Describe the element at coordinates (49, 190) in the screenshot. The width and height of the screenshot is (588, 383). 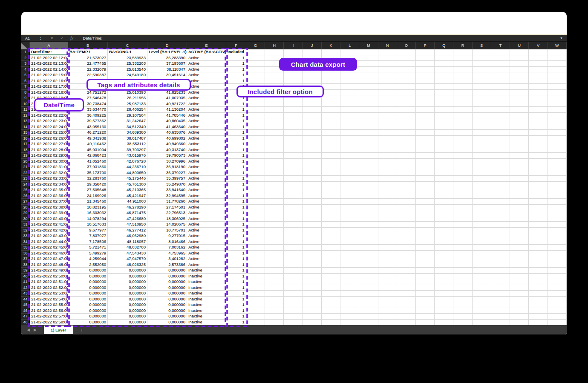
I see `cell-a25: 21-02-2022 02:35:00` at that location.